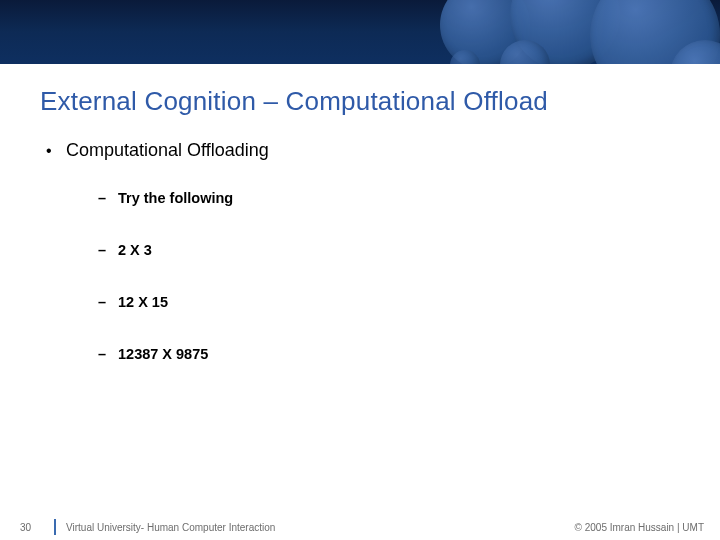 This screenshot has height=540, width=720. What do you see at coordinates (135, 250) in the screenshot?
I see `bullet-text: 2 X 3` at bounding box center [135, 250].